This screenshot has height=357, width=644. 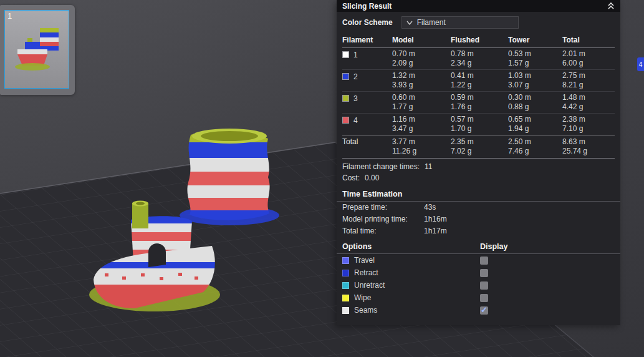 What do you see at coordinates (430, 207) in the screenshot?
I see `prepare-time-value: 43s` at bounding box center [430, 207].